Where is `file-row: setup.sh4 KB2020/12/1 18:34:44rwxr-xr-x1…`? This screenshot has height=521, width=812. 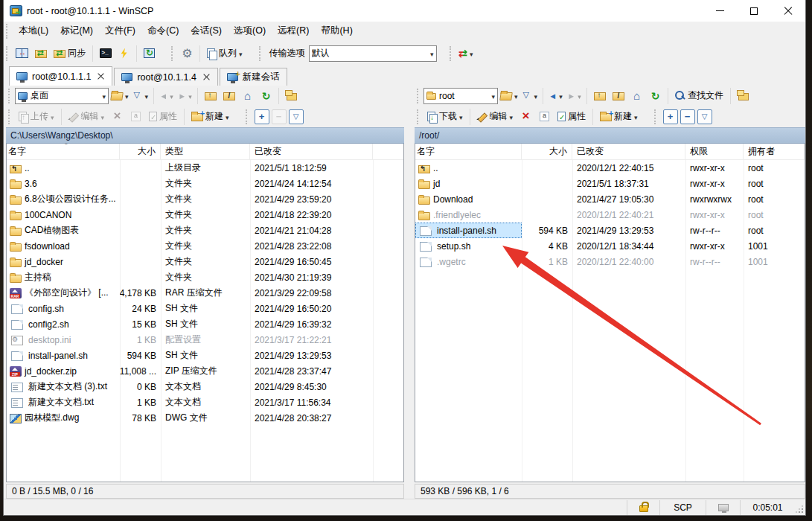 file-row: setup.sh4 KB2020/12/1 18:34:44rwxr-xr-x1… is located at coordinates (610, 246).